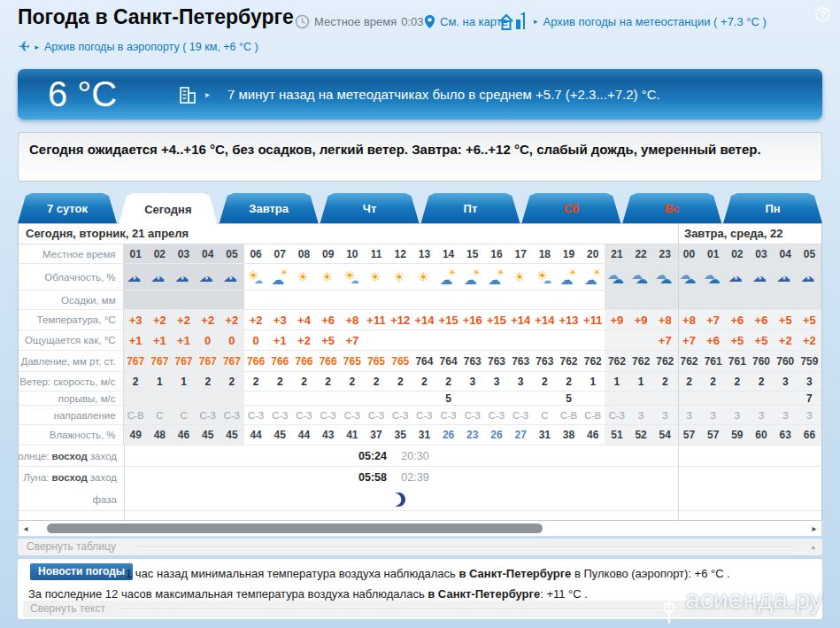 The height and width of the screenshot is (628, 840). Describe the element at coordinates (449, 277) in the screenshot. I see `cloud-sun-icon: ☀☁` at that location.